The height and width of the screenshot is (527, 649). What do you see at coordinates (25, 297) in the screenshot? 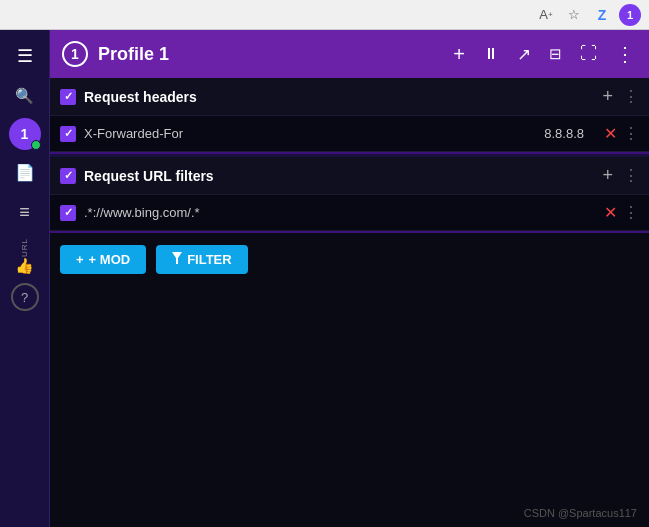
I see `help-icon: ?` at bounding box center [25, 297].